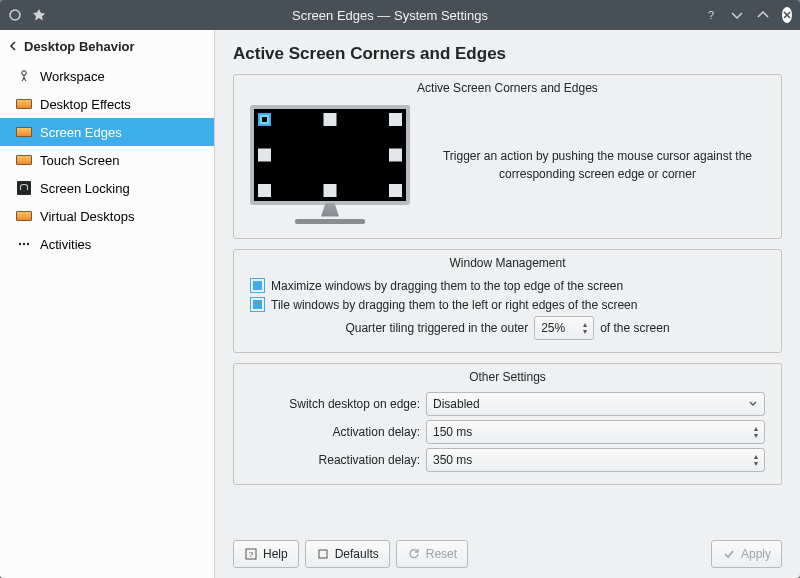  Describe the element at coordinates (454, 305) in the screenshot. I see `checkbox-label: Tile windows by dragging them to the lef…` at that location.